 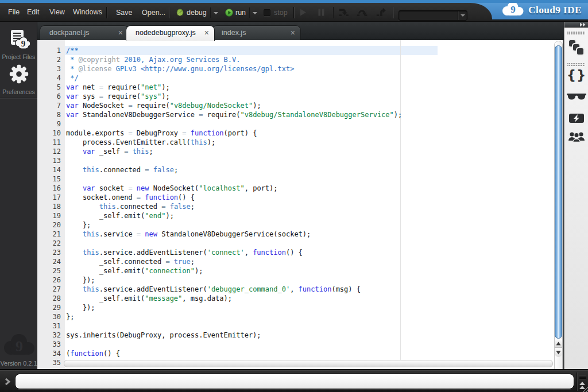 What do you see at coordinates (49, 207) in the screenshot?
I see `line-number: 18` at bounding box center [49, 207].